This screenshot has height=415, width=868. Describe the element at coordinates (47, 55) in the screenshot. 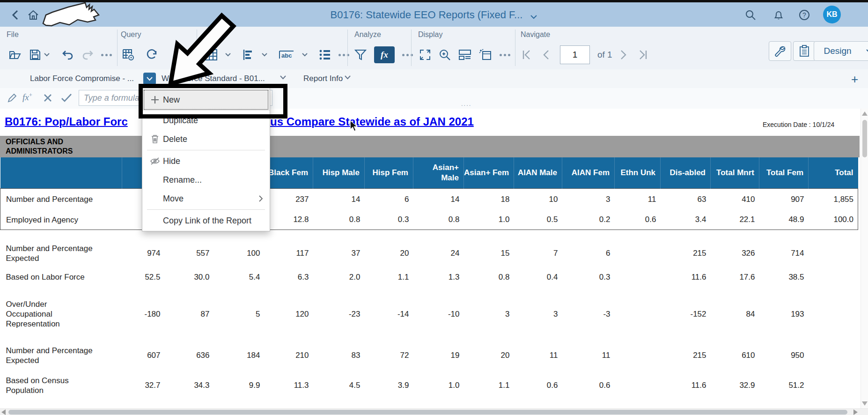

I see `save-menu-chevron-icon` at that location.